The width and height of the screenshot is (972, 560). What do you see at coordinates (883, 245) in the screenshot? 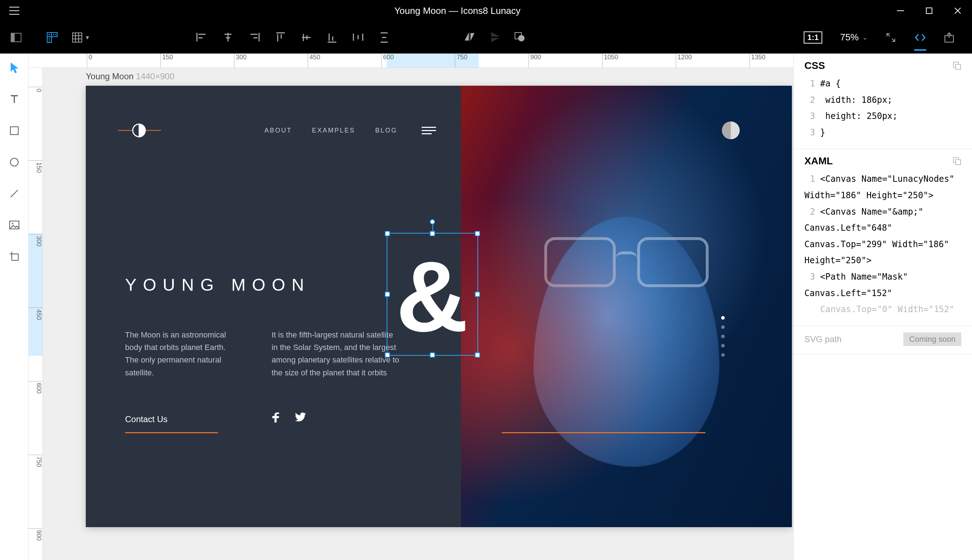
I see `xaml-code: 1<Canvas Name="LunacyNodes" Width="186" …` at bounding box center [883, 245].